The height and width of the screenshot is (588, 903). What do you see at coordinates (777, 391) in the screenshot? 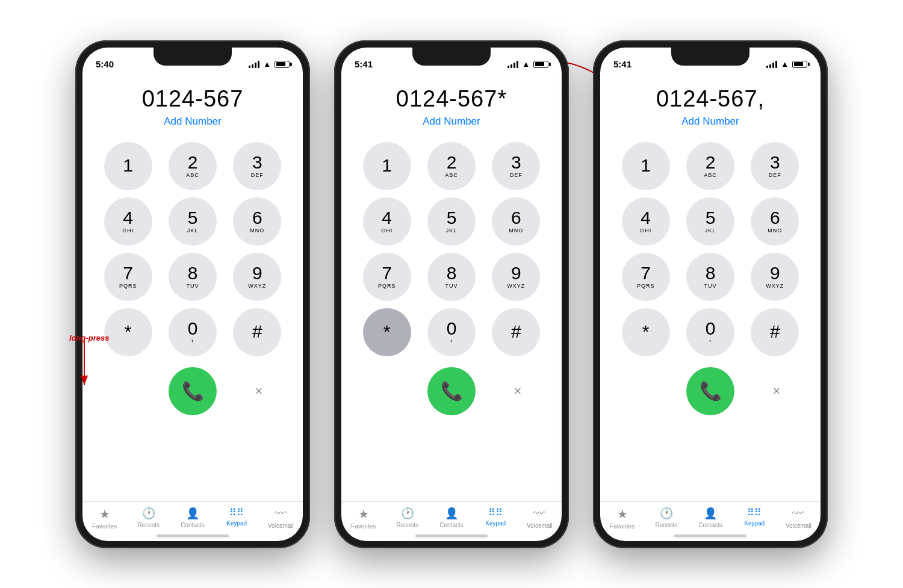
I see `phone-3-delete-icon: ×` at bounding box center [777, 391].